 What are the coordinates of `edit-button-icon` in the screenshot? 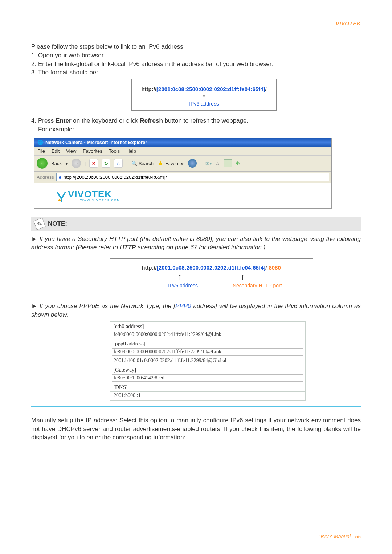 It's located at (228, 163).